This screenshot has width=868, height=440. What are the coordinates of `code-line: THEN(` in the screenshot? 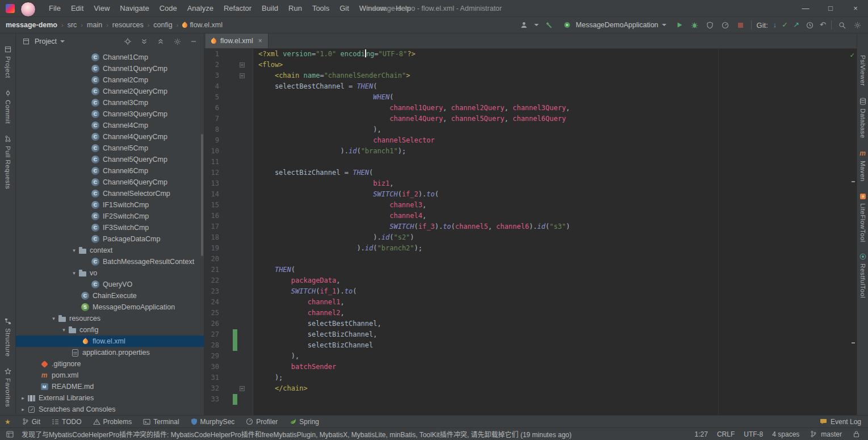 It's located at (554, 270).